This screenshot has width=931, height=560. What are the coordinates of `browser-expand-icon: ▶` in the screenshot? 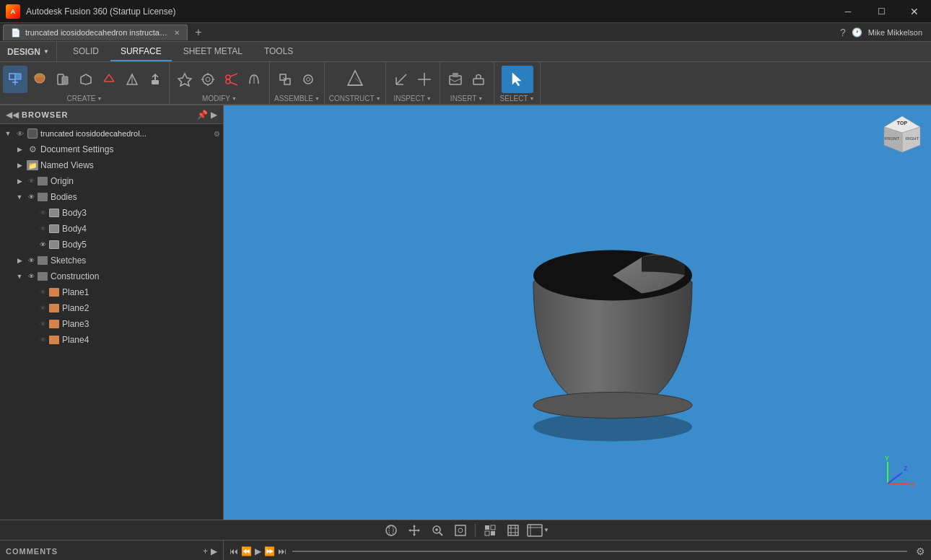 It's located at (214, 115).